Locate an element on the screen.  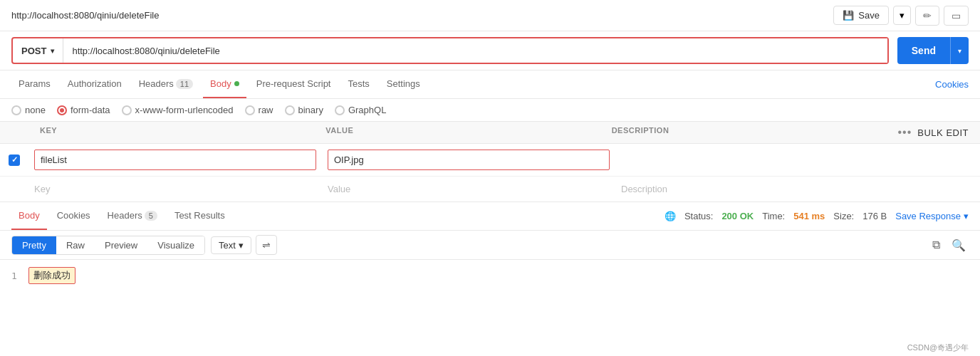
send-dropdown-button: ▾ is located at coordinates (959, 51).